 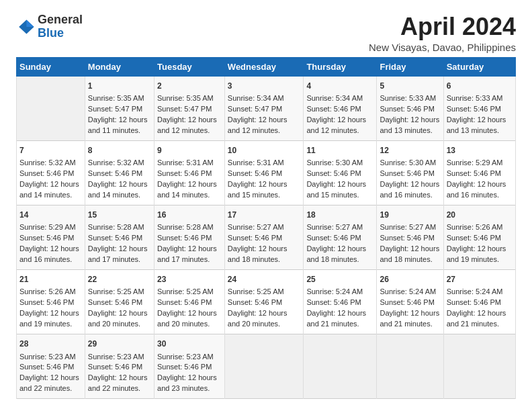 I want to click on logo: General Blue, so click(x=50, y=27).